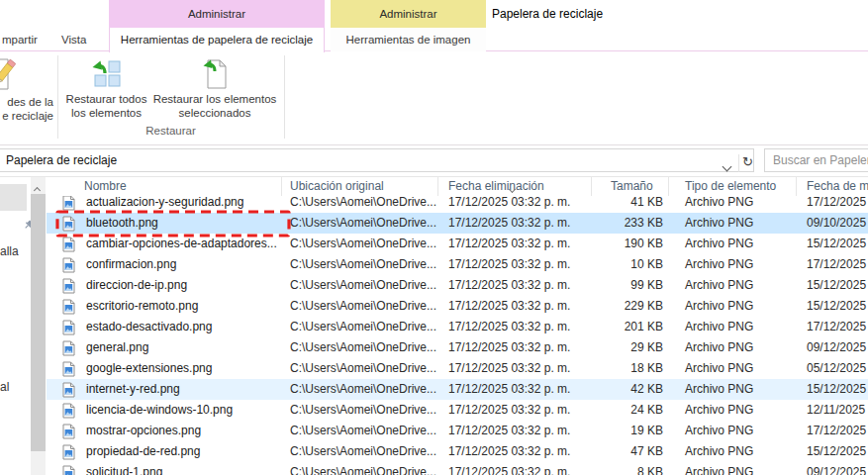 Image resolution: width=868 pixels, height=475 pixels. What do you see at coordinates (360, 186) in the screenshot?
I see `column-header-ubicacion: Ubicación original` at bounding box center [360, 186].